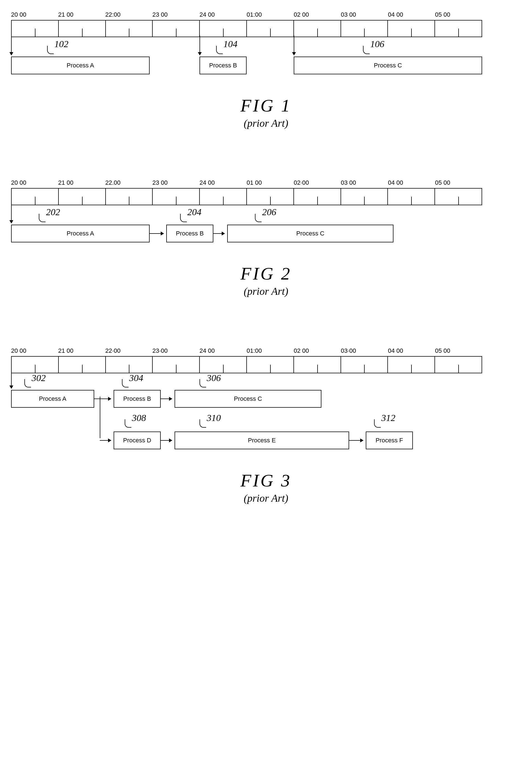  Describe the element at coordinates (364, 352) in the screenshot. I see `tick-label: 03·00` at that location.